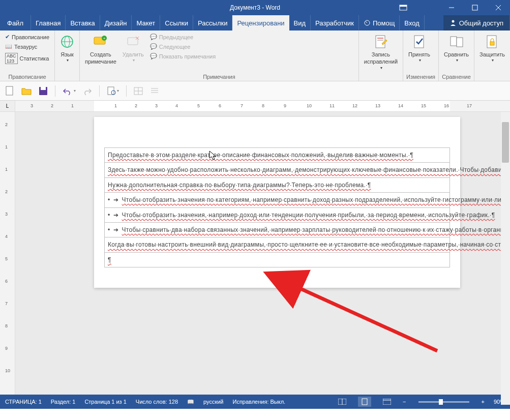 This screenshot has width=510, height=420. Describe the element at coordinates (419, 42) in the screenshot. I see `accept-icon` at that location.